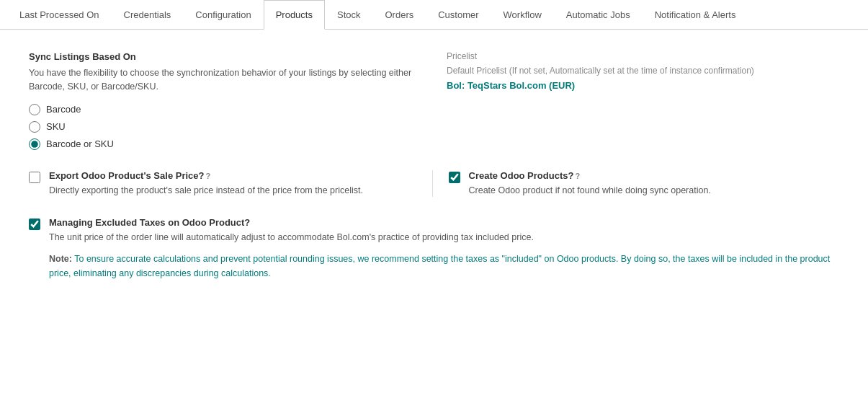  What do you see at coordinates (455, 185) in the screenshot?
I see `create-odoo-products-checkbox-wrapper` at bounding box center [455, 185].